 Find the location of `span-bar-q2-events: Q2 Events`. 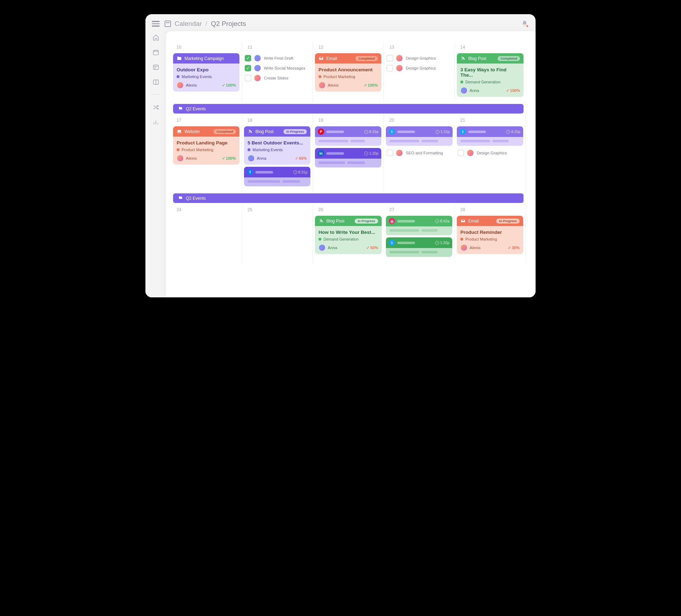

span-bar-q2-events: Q2 Events is located at coordinates (348, 109).